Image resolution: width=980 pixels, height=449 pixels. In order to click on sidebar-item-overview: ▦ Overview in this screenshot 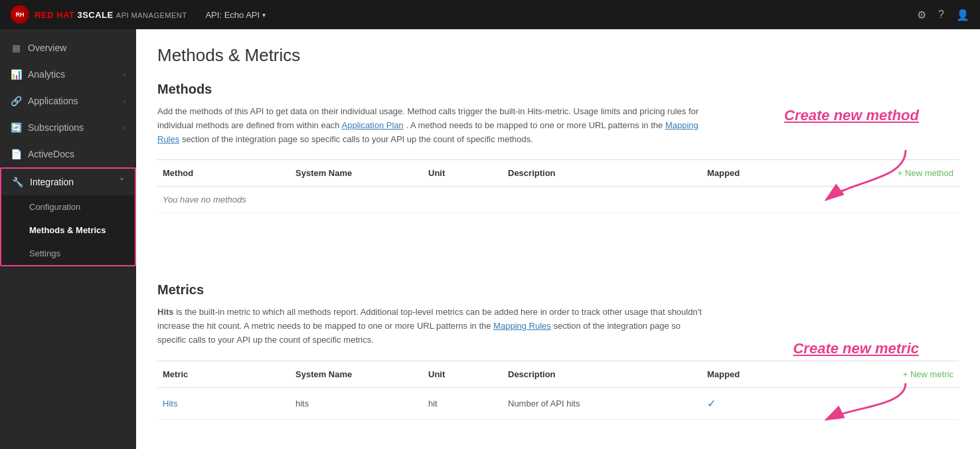, I will do `click(68, 48)`.